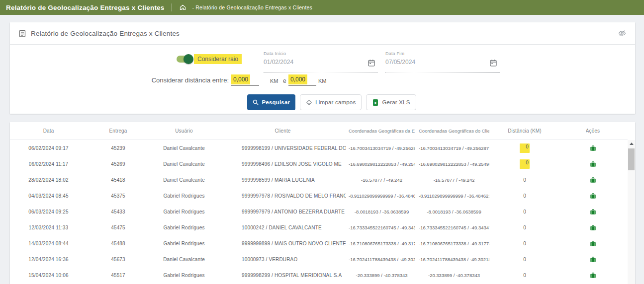 The height and width of the screenshot is (284, 644). What do you see at coordinates (454, 180) in the screenshot?
I see `cell-coord-cliente: -16.57877 / -49.242` at bounding box center [454, 180].